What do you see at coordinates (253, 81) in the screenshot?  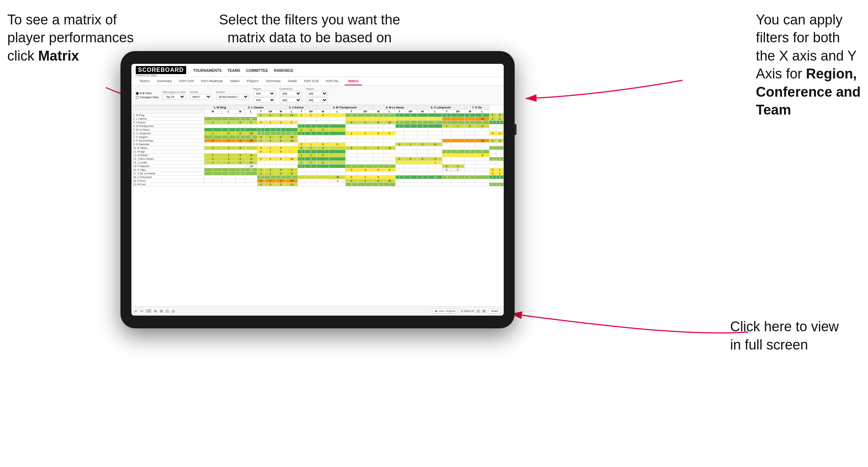 I see `subnav-players: Players` at bounding box center [253, 81].